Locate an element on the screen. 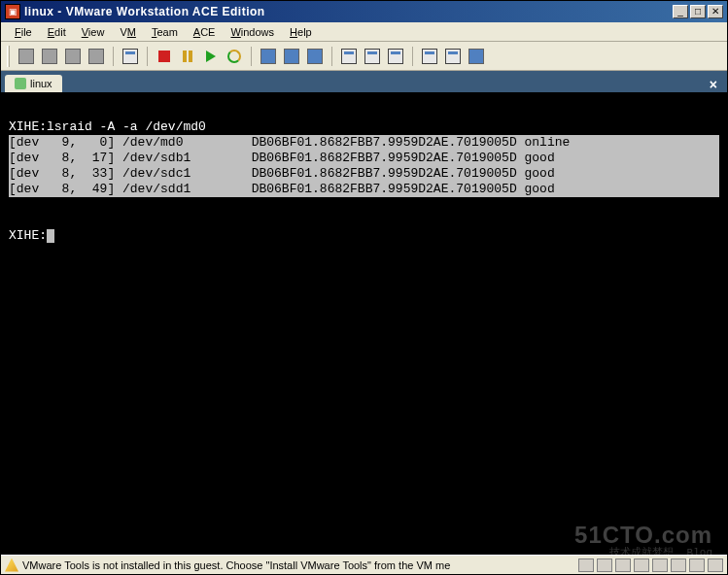 The image size is (728, 575). appliance-icon is located at coordinates (476, 56).